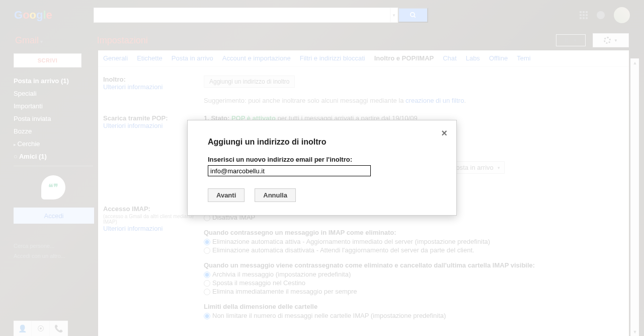 The width and height of the screenshot is (644, 336). I want to click on next-button: Avanti, so click(226, 195).